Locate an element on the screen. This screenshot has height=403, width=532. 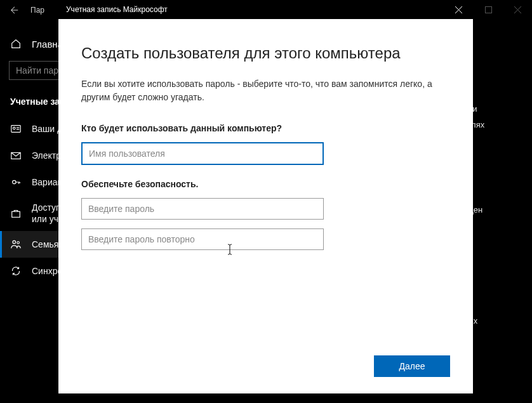
password-field is located at coordinates (203, 209).